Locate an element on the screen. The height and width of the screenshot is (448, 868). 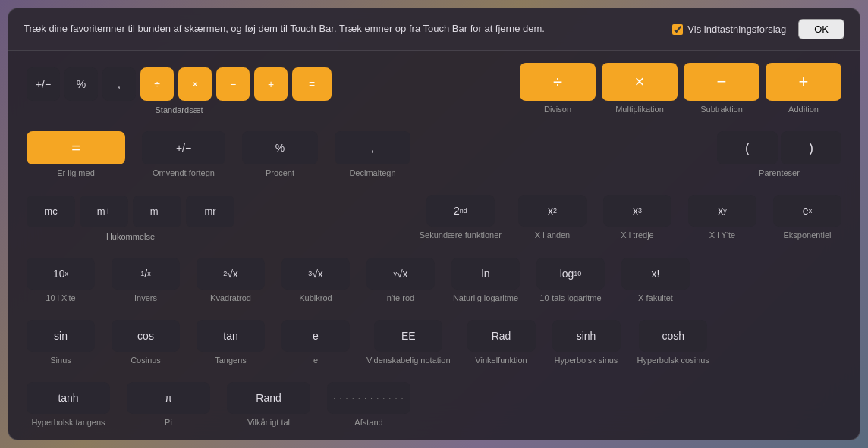
memory-label: Hukommelse is located at coordinates (131, 237).